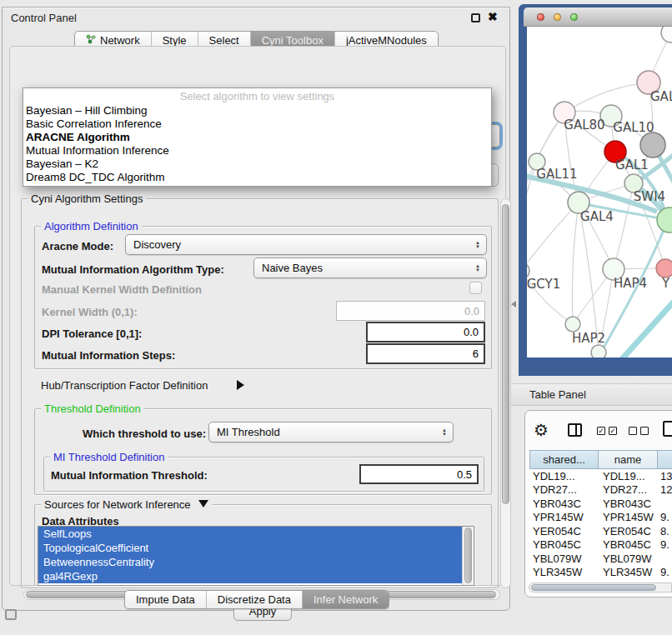 The image size is (672, 635). What do you see at coordinates (633, 431) in the screenshot?
I see `unchecked-box-icon` at bounding box center [633, 431].